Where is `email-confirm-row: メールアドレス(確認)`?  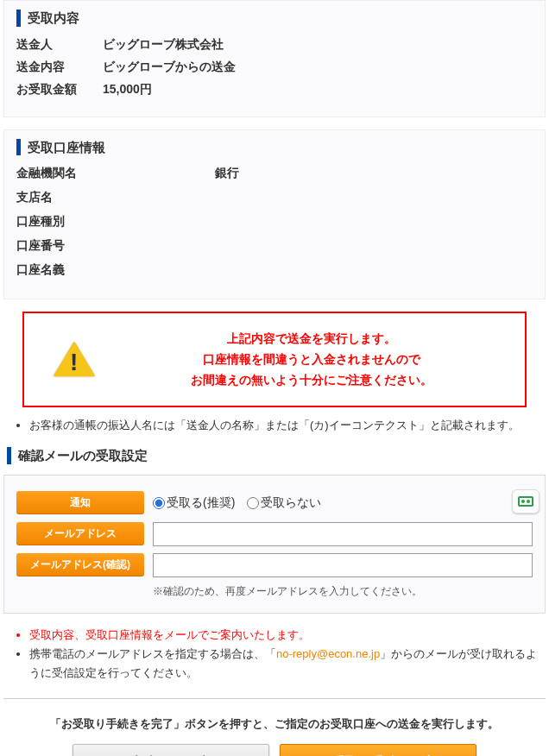
email-confirm-row: メールアドレス(確認) is located at coordinates (274, 565).